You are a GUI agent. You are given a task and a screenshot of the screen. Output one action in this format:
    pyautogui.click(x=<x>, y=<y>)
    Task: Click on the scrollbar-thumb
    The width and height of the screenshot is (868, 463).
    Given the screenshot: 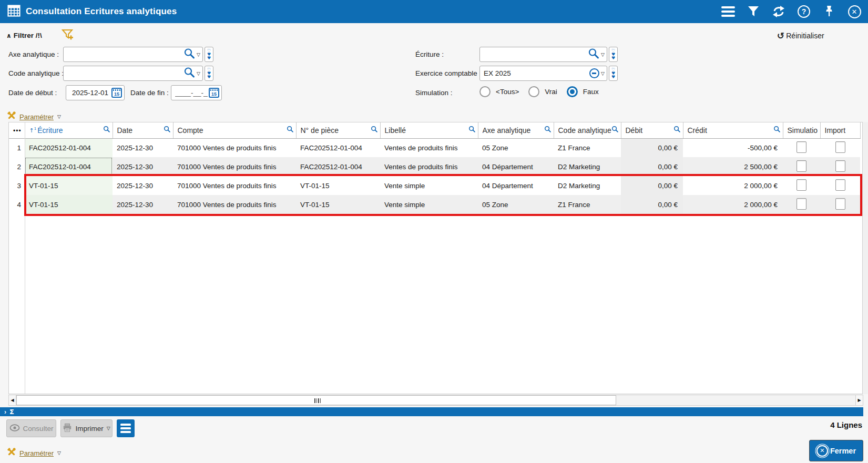 What is the action you would take?
    pyautogui.click(x=316, y=400)
    